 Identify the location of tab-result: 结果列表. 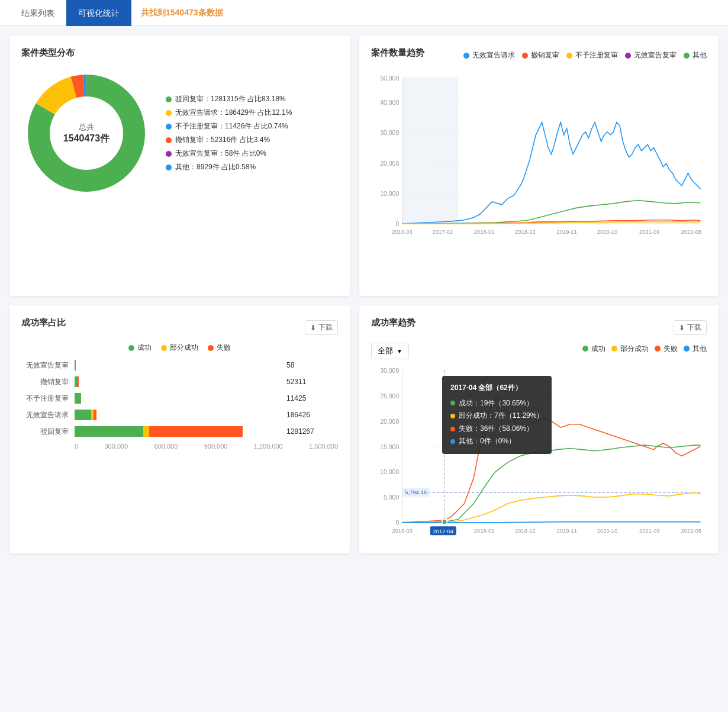
(38, 13).